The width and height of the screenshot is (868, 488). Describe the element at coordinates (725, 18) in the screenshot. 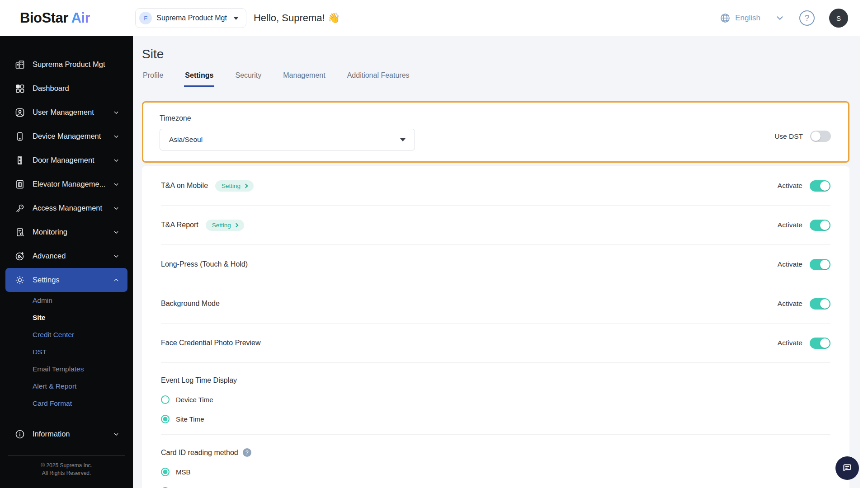

I see `globe-icon` at that location.